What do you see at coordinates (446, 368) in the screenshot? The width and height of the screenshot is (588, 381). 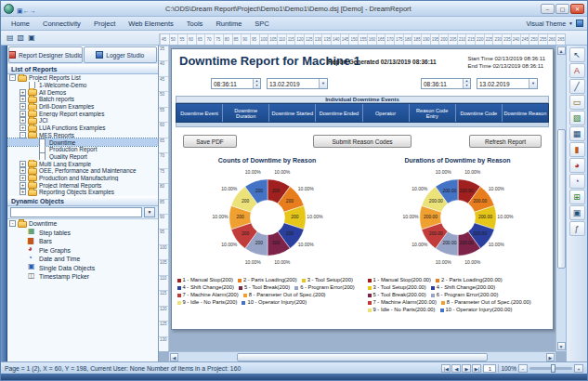 I see `first-page-button: |◀` at bounding box center [446, 368].